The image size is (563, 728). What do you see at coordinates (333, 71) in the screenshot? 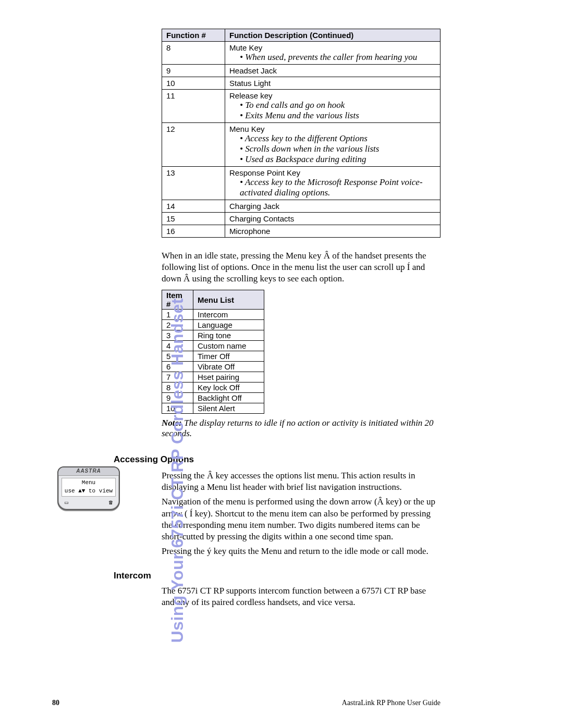
I see `func-desc-title: Headset Jack` at bounding box center [333, 71].